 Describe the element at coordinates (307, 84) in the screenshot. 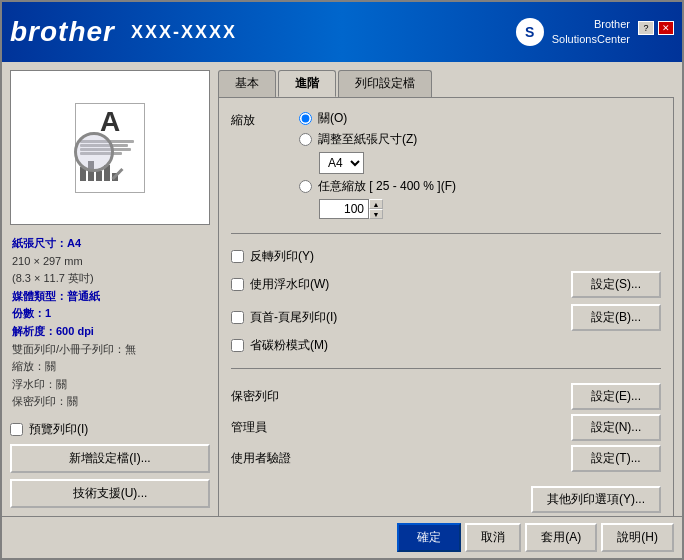

I see `tab-advanced: 進階` at that location.